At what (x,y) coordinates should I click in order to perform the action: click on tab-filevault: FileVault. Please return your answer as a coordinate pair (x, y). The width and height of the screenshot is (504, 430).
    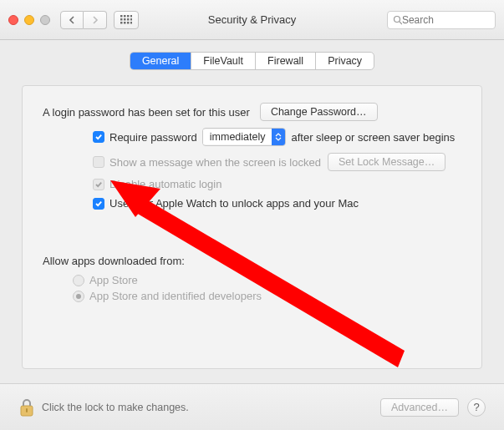
    Looking at the image, I should click on (224, 61).